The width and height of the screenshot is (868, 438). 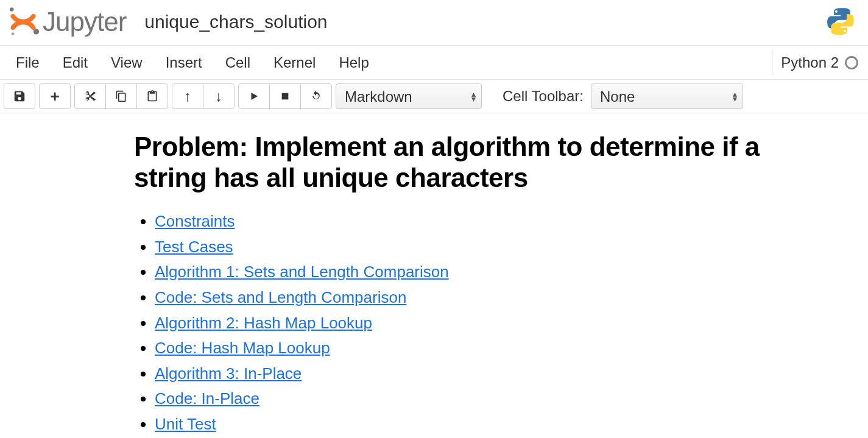 What do you see at coordinates (254, 96) in the screenshot?
I see `run-cell-button` at bounding box center [254, 96].